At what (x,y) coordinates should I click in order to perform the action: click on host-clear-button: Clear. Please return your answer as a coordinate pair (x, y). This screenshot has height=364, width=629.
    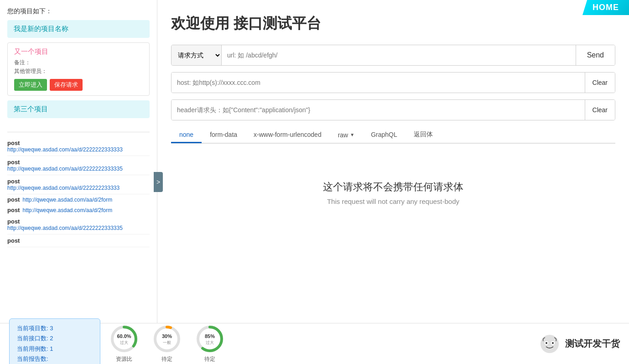
    Looking at the image, I should click on (600, 83).